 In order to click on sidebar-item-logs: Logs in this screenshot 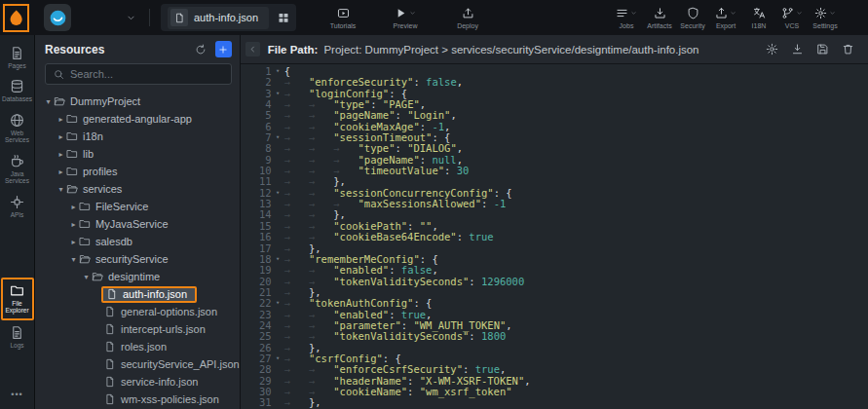, I will do `click(18, 337)`.